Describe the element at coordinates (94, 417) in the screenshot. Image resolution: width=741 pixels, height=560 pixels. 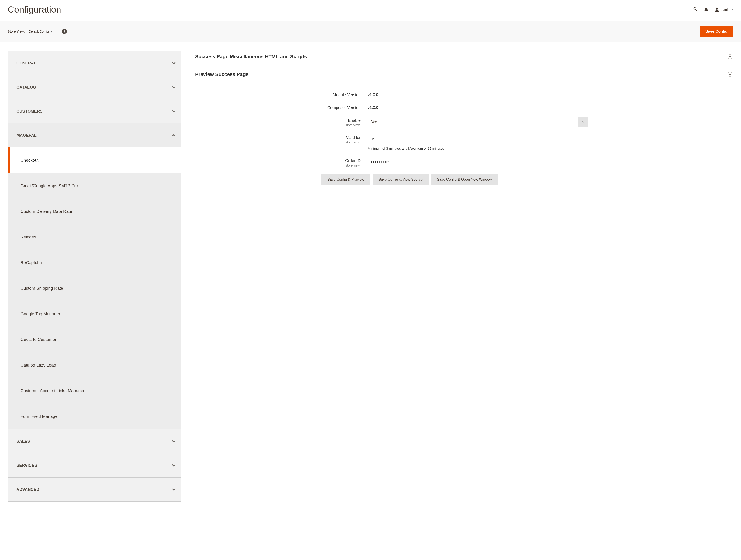
I see `sidebar-item: Form Field Manager` at that location.